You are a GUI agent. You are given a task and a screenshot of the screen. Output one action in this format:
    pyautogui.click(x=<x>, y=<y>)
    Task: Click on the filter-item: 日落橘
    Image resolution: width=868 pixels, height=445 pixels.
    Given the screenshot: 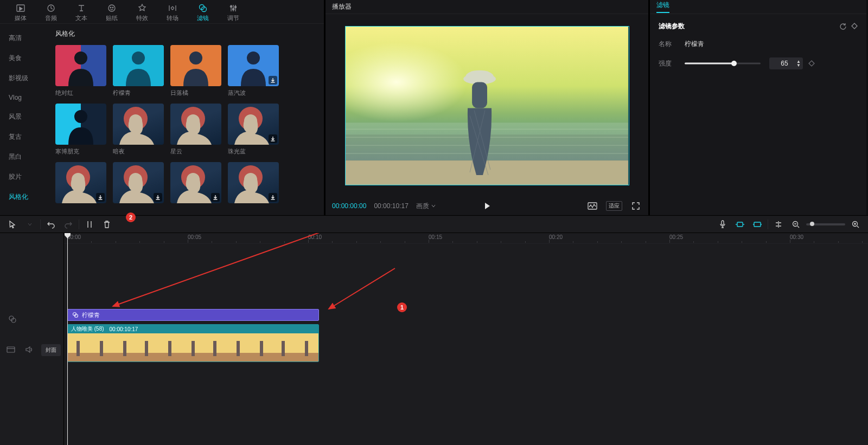 What is the action you would take?
    pyautogui.click(x=196, y=71)
    